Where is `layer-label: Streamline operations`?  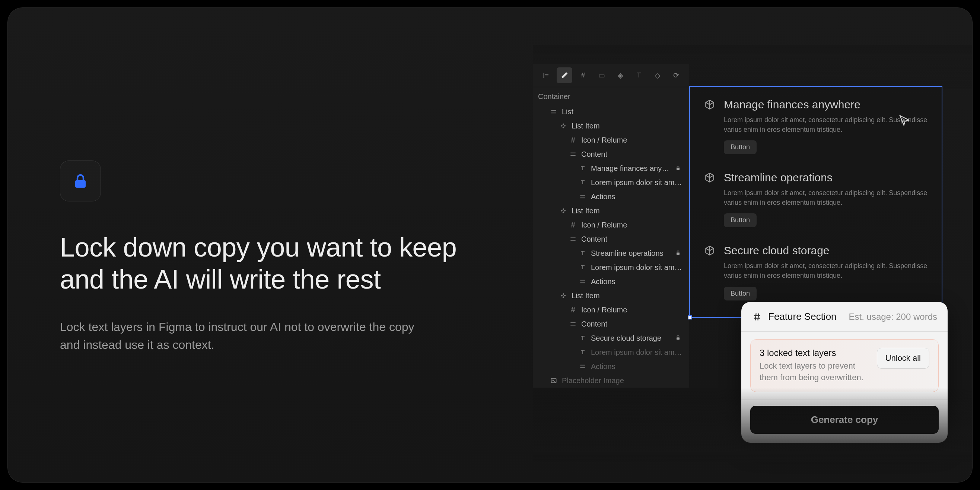
layer-label: Streamline operations is located at coordinates (631, 253).